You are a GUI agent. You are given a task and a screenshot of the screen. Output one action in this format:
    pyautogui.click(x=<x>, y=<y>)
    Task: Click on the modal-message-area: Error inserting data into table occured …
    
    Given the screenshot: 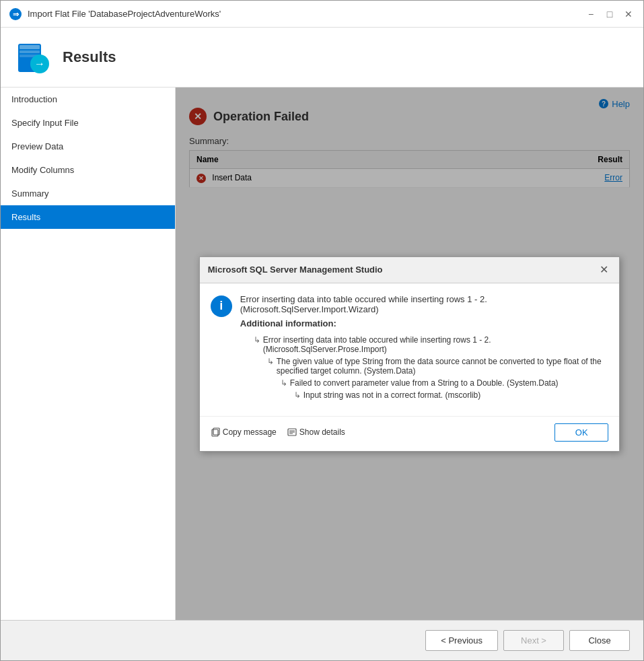 What is the action you would take?
    pyautogui.click(x=425, y=347)
    